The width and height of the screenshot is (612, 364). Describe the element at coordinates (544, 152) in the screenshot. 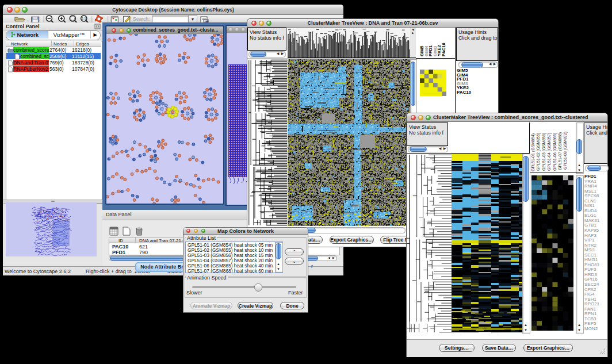

I see `svg-text: GPL51-03 (GSM856)` at that location.